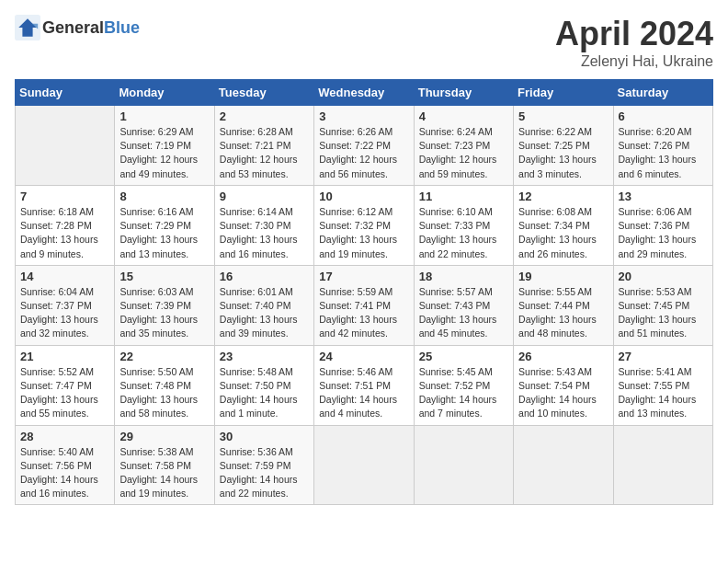 The width and height of the screenshot is (728, 563). What do you see at coordinates (364, 465) in the screenshot?
I see `week-row-5: 28Sunrise: 5:40 AMSunset: 7:56 PMDayligh…` at bounding box center [364, 465].